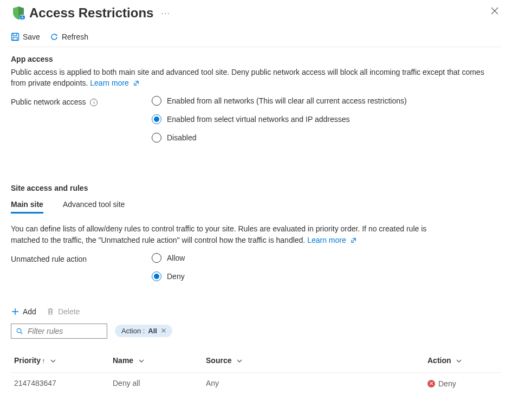 The width and height of the screenshot is (512, 420). Describe the element at coordinates (256, 362) in the screenshot. I see `table-header-row: Priority↑ Name Source` at that location.